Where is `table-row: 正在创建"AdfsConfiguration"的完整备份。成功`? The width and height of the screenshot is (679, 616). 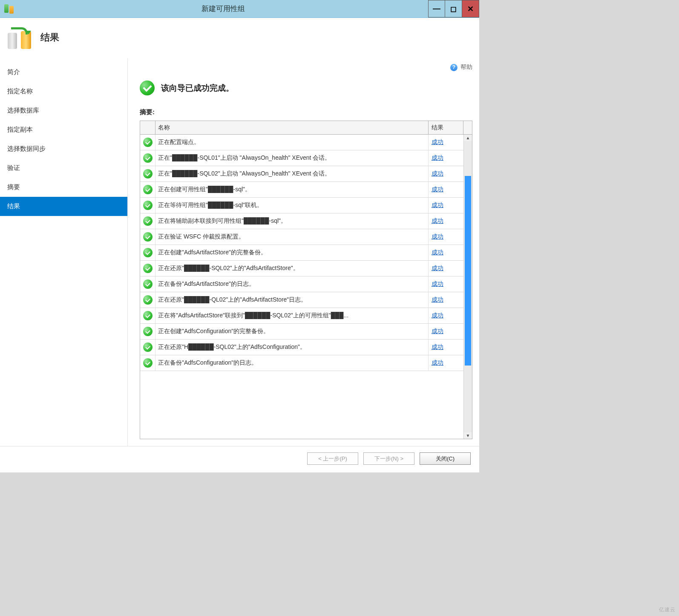 table-row: 正在创建"AdfsConfiguration"的完整备份。成功 is located at coordinates (302, 331).